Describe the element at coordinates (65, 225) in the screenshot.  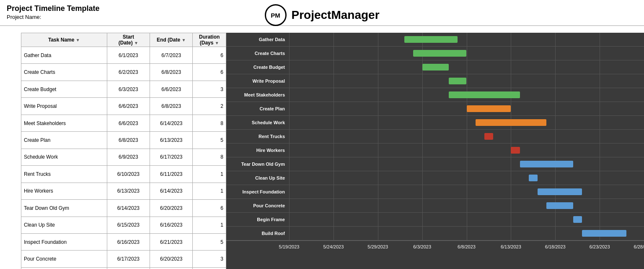
I see `task-name-cell: Clean Up Site` at that location.